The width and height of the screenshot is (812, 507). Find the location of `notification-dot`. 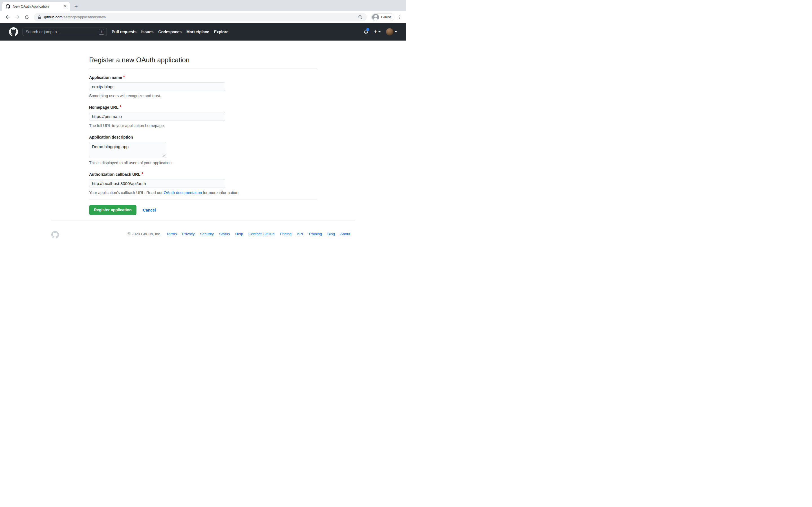

notification-dot is located at coordinates (368, 30).